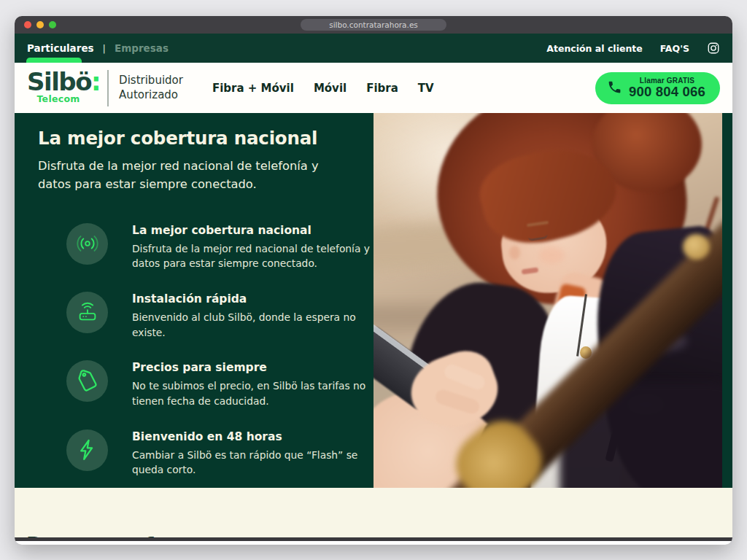 The width and height of the screenshot is (747, 560). I want to click on price-tag-icon, so click(88, 381).